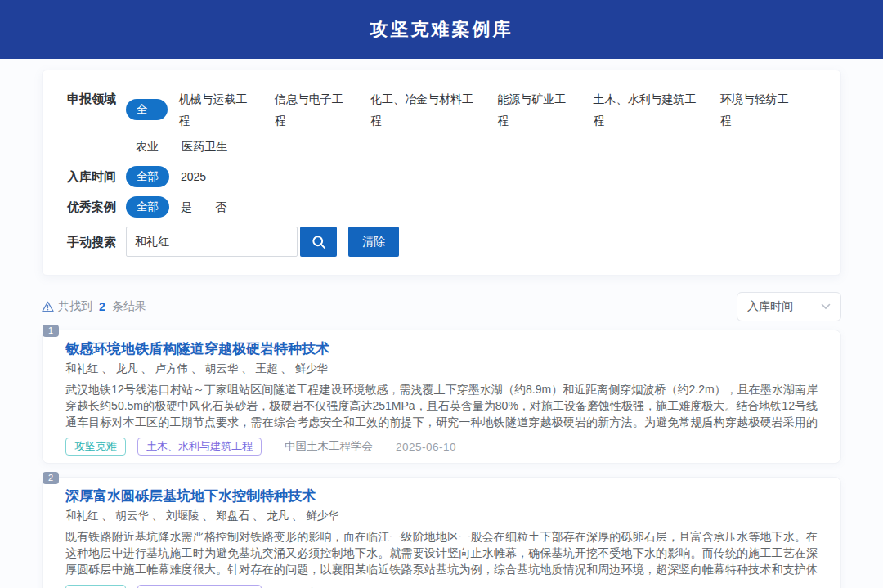  What do you see at coordinates (92, 207) in the screenshot?
I see `filter-label-excellent: 优秀案例` at bounding box center [92, 207].